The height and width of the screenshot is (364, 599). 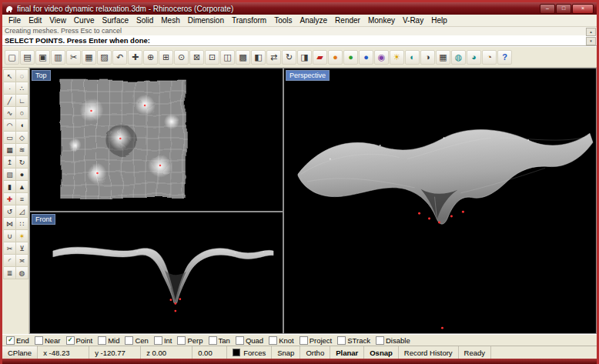 What do you see at coordinates (283, 20) in the screenshot?
I see `menu-item: Tools` at bounding box center [283, 20].